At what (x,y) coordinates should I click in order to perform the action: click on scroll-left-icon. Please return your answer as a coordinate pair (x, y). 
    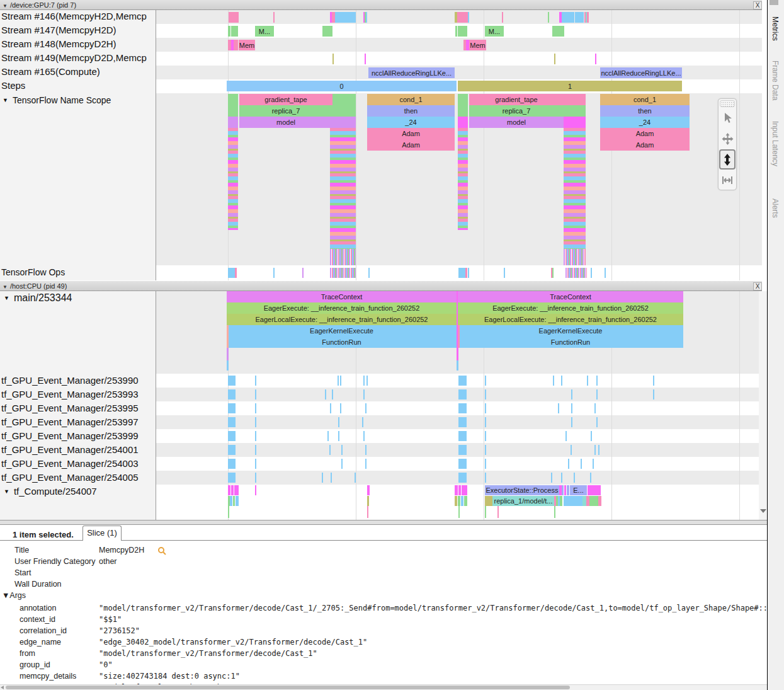
    Looking at the image, I should click on (3, 687).